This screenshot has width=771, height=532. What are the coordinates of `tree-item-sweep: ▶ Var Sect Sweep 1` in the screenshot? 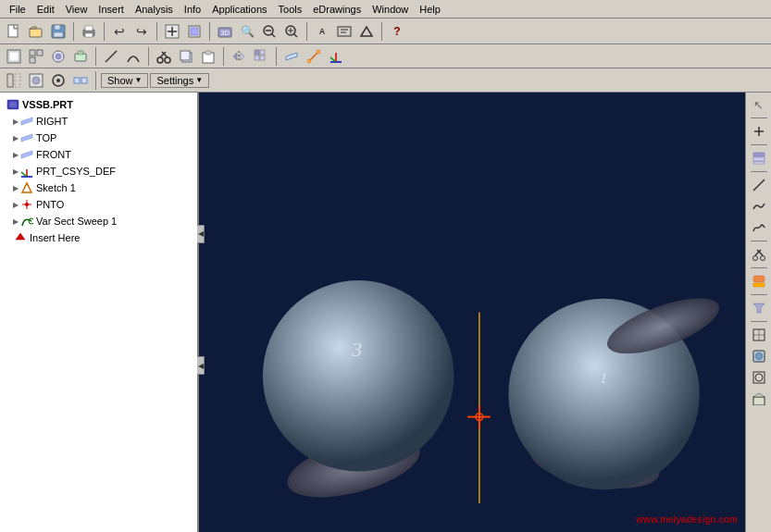 It's located at (98, 221).